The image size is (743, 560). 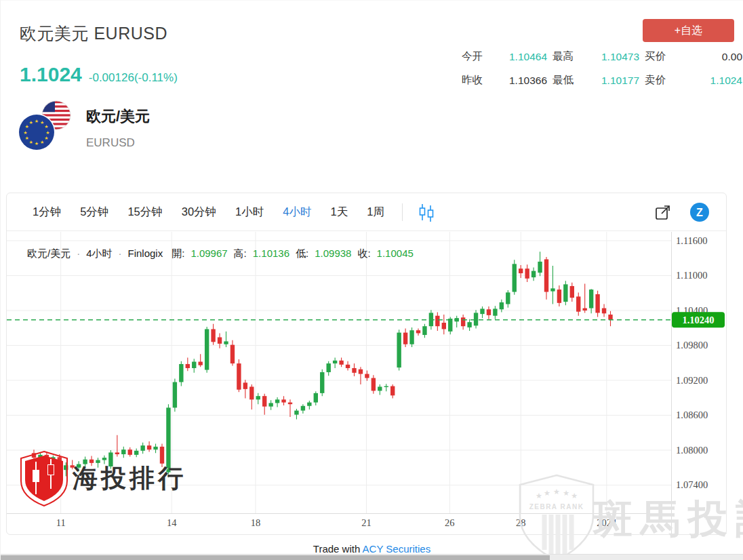 What do you see at coordinates (691, 345) in the screenshot?
I see `svg-text: 1.09800` at bounding box center [691, 345].